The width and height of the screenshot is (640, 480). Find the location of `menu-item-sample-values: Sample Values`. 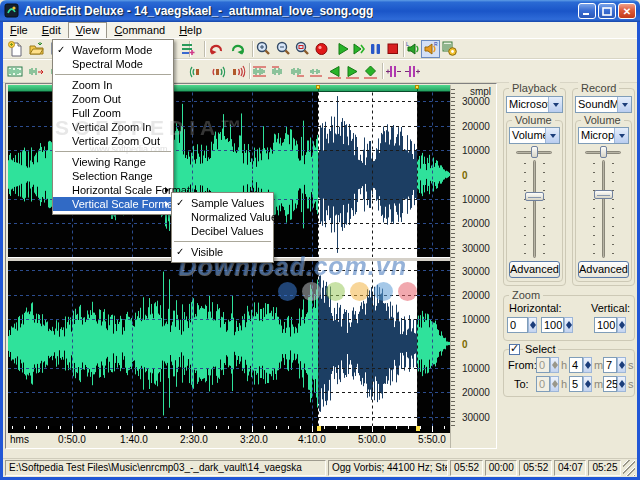

menu-item-sample-values: Sample Values is located at coordinates (222, 203).